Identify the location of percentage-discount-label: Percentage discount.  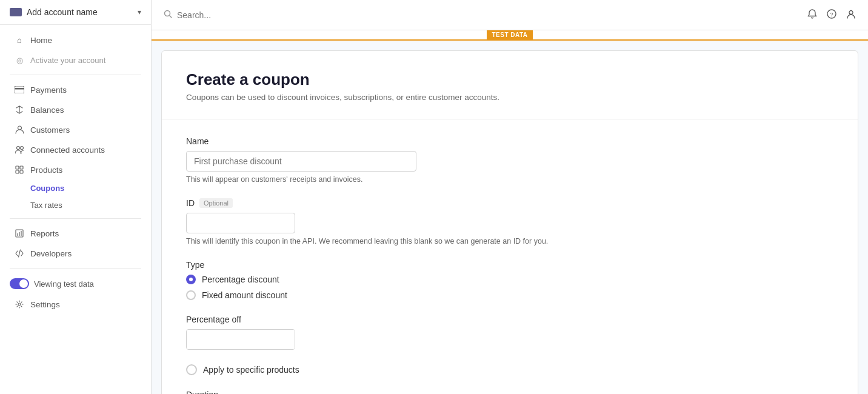
(241, 279).